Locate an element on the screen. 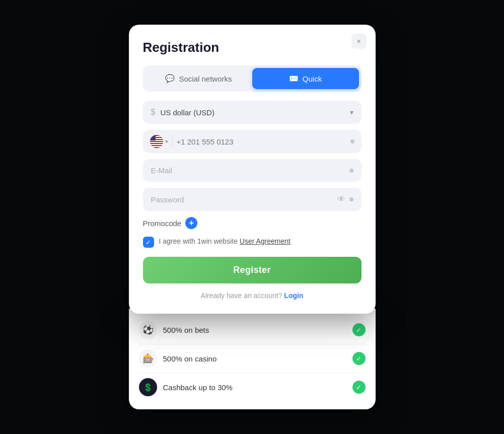 The height and width of the screenshot is (434, 504). dollar-icon: $ is located at coordinates (153, 112).